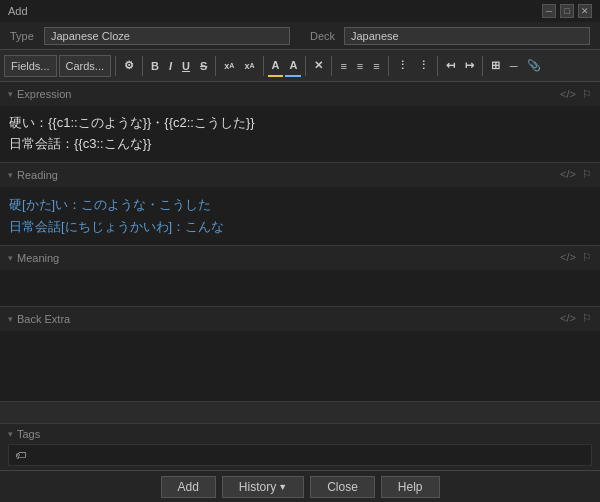 This screenshot has height=502, width=600. Describe the element at coordinates (587, 318) in the screenshot. I see `back-extra-pin-icon: ⚐` at that location.